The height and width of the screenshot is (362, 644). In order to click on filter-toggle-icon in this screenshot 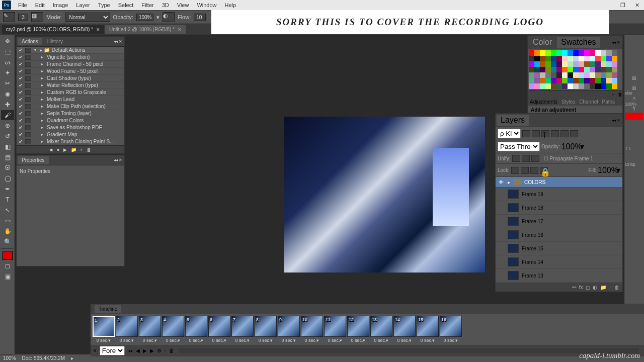, I will do `click(574, 134)`.